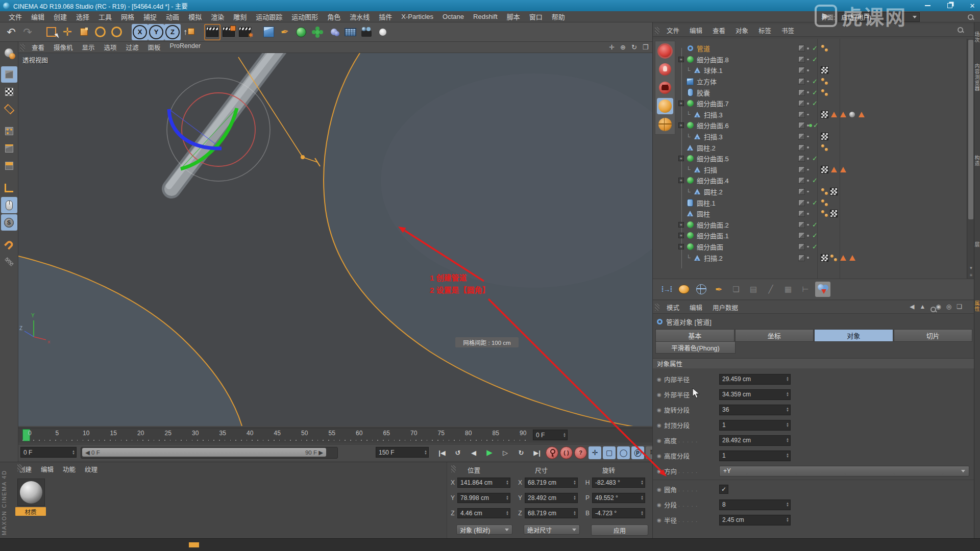 The image size is (980, 551). What do you see at coordinates (949, 307) in the screenshot?
I see `target-icon: ◎` at bounding box center [949, 307].